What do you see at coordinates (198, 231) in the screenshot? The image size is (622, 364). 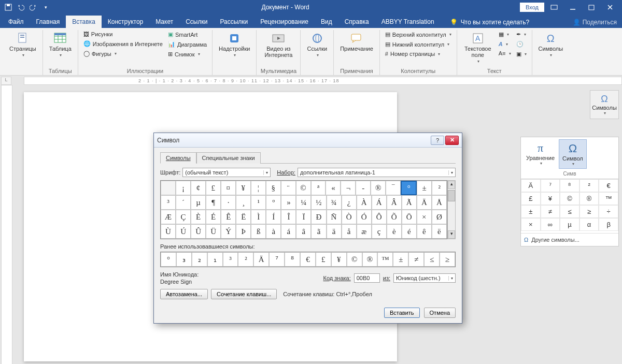 I see `char-cell: Û` at bounding box center [198, 231].